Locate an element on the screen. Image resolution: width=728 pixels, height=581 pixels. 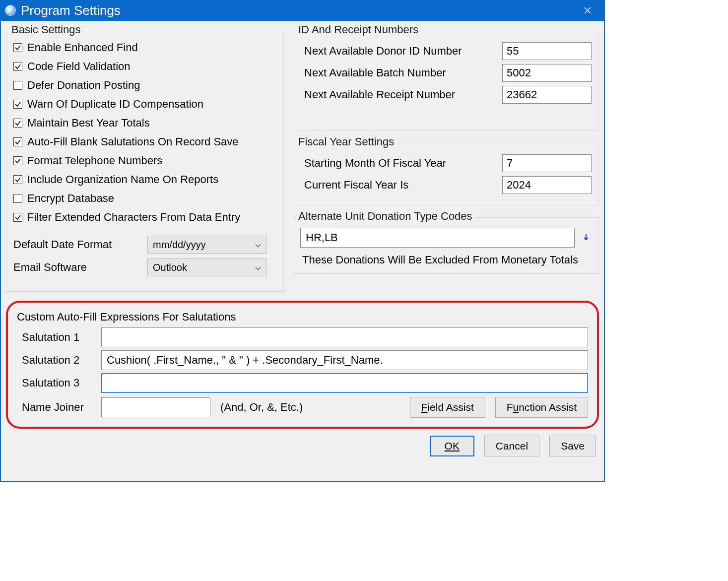
receipt-num-input is located at coordinates (547, 95).